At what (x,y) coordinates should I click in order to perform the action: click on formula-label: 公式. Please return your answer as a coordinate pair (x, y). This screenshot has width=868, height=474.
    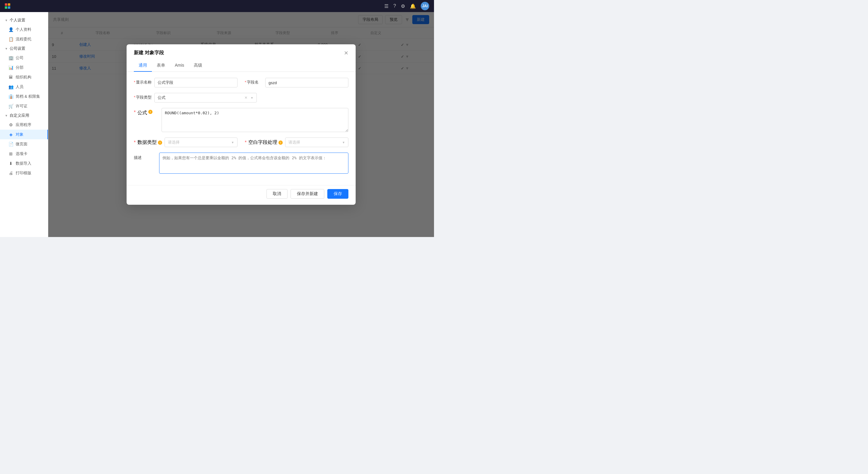
    Looking at the image, I should click on (142, 113).